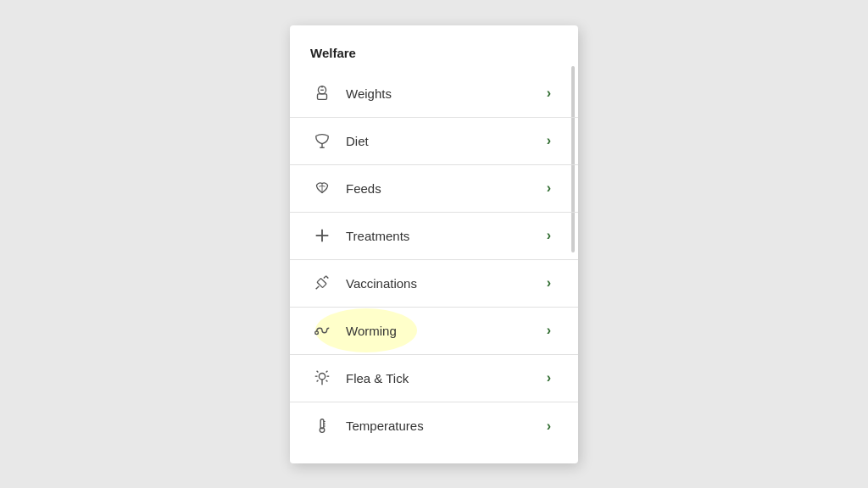  What do you see at coordinates (322, 236) in the screenshot?
I see `treatments-icon` at bounding box center [322, 236].